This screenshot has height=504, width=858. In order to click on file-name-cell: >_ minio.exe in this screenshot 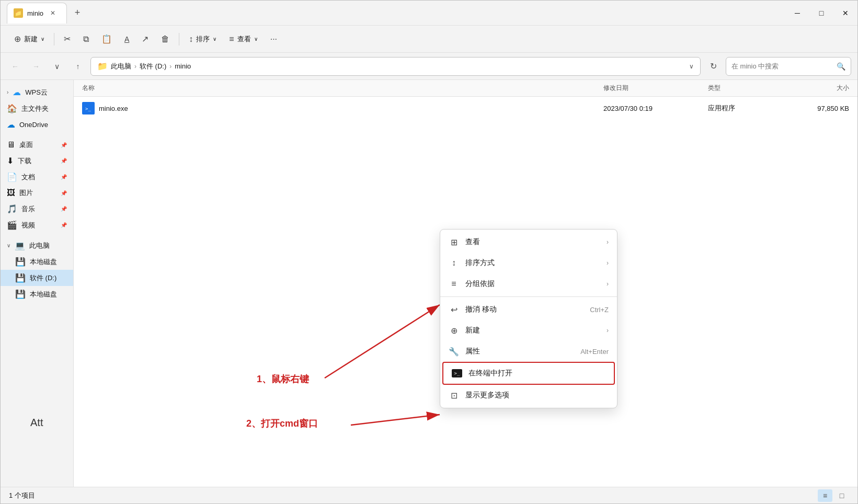, I will do `click(343, 108)`.